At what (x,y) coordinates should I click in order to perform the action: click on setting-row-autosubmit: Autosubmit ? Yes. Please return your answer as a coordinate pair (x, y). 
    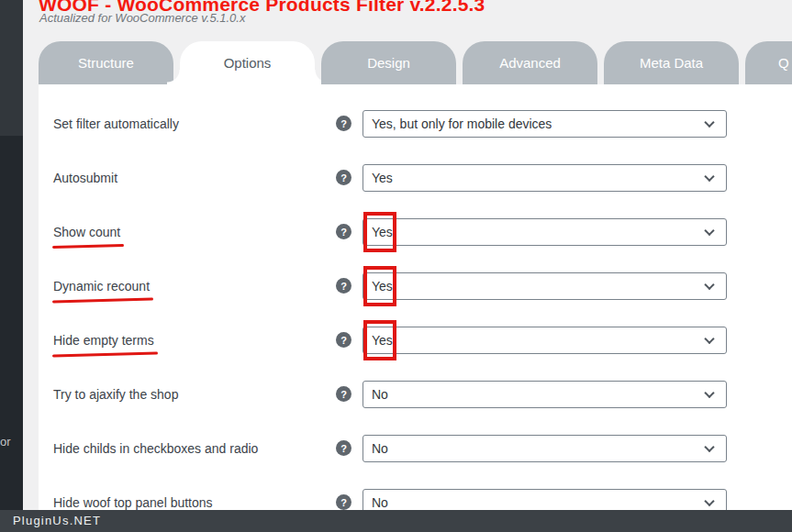
    Looking at the image, I should click on (415, 178).